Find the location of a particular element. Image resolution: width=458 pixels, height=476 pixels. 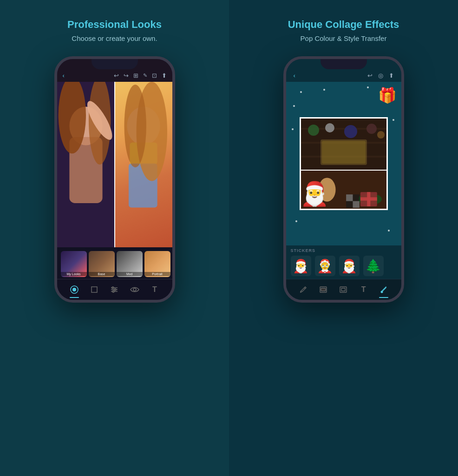

split-divider is located at coordinates (115, 165).